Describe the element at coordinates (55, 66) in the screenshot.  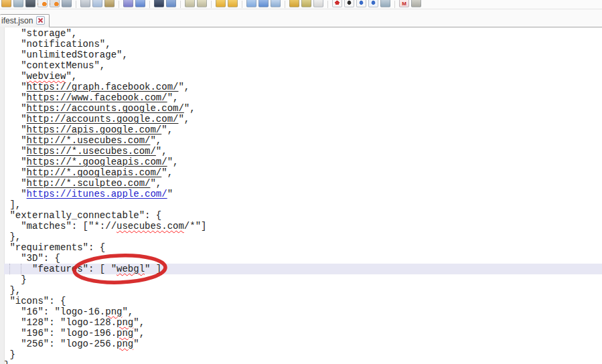
I see `code-text: "contextMenus",` at that location.